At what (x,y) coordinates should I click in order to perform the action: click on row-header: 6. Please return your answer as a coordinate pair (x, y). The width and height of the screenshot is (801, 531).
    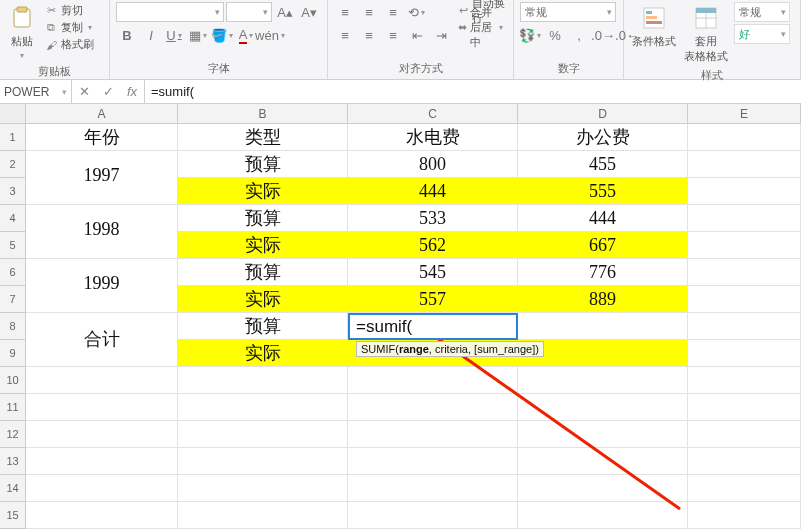
    Looking at the image, I should click on (13, 272).